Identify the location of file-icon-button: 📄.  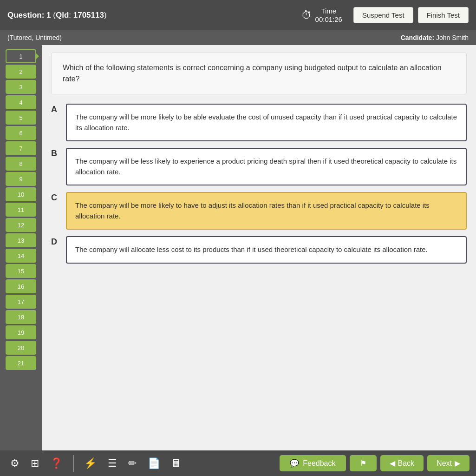
(154, 463).